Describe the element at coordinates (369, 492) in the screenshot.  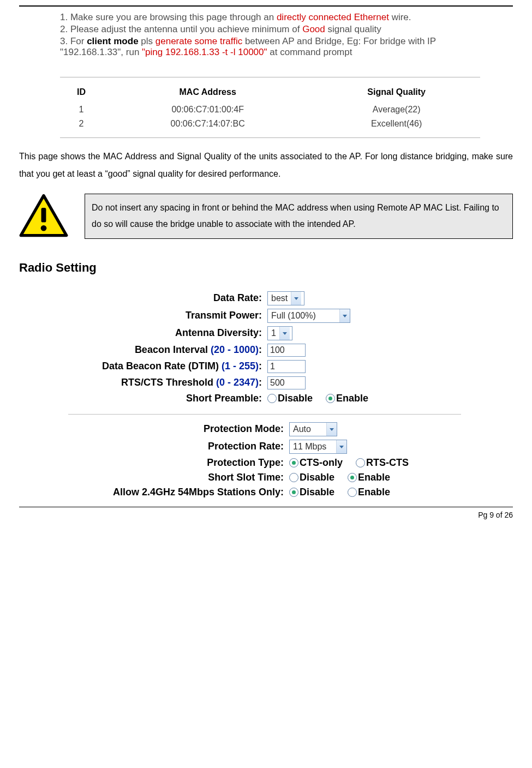
I see `radio-allow24-enable: Enable` at that location.